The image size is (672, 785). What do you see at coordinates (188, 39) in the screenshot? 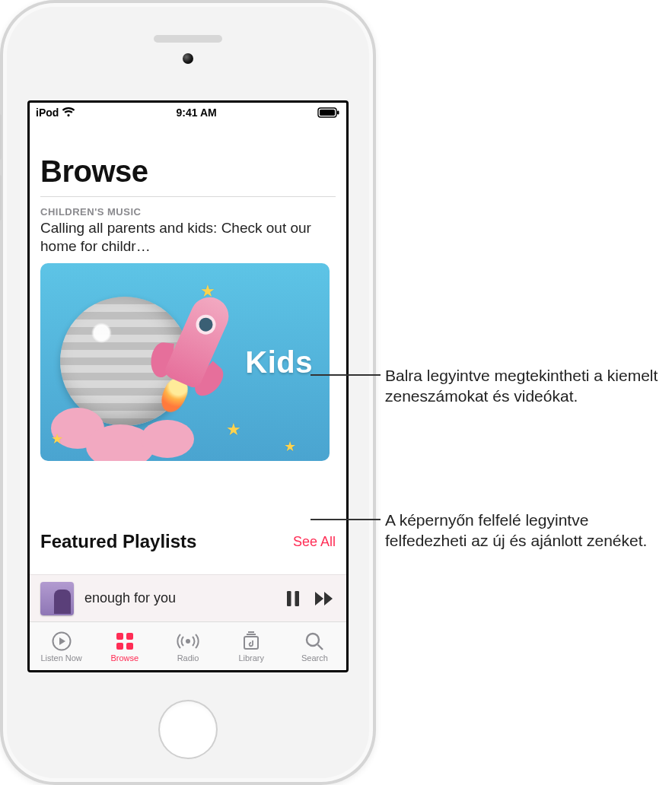
I see `device-speaker` at bounding box center [188, 39].